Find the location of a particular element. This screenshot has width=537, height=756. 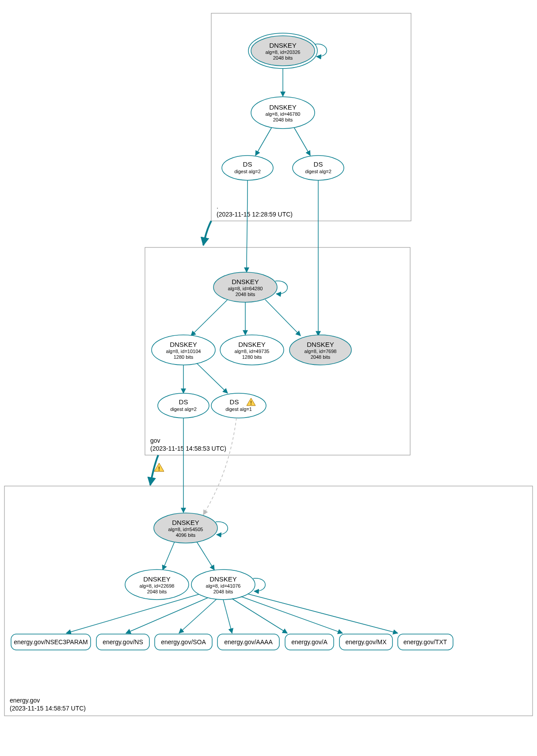

svg-text: energy.gov/NSEC3PARAM is located at coordinates (51, 642).